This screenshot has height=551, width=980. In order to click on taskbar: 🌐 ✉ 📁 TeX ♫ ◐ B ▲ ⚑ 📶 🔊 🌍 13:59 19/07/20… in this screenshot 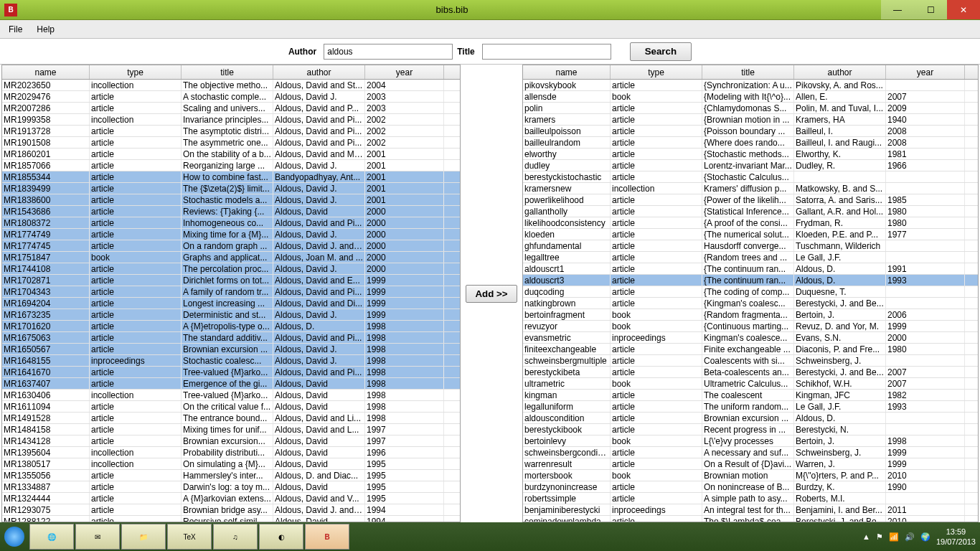, I will do `click(490, 537)`.